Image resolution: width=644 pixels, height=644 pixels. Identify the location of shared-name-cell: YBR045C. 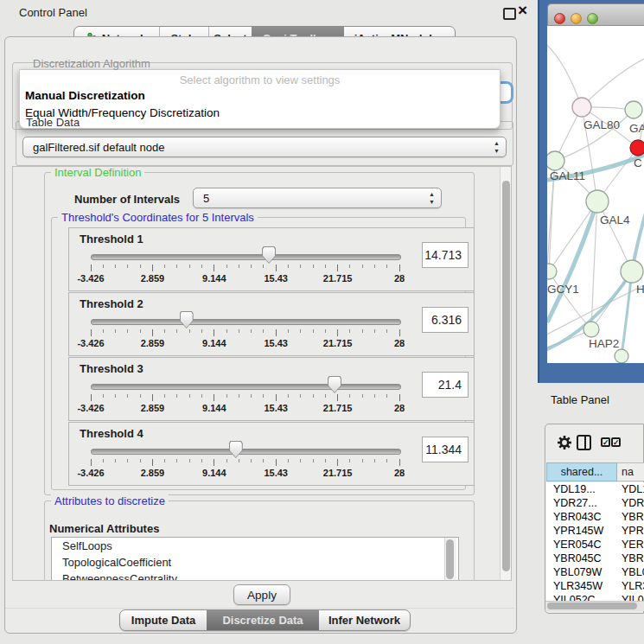
(577, 558).